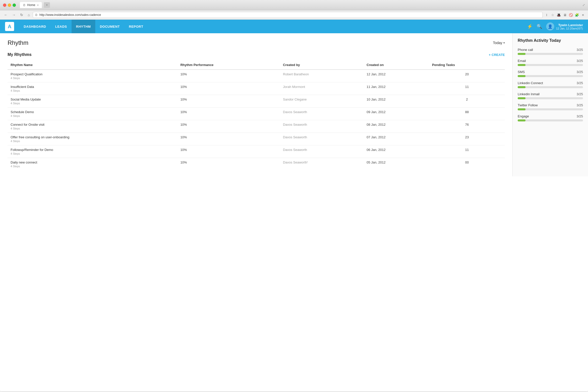 The height and width of the screenshot is (392, 588). I want to click on activity-name: Email, so click(522, 61).